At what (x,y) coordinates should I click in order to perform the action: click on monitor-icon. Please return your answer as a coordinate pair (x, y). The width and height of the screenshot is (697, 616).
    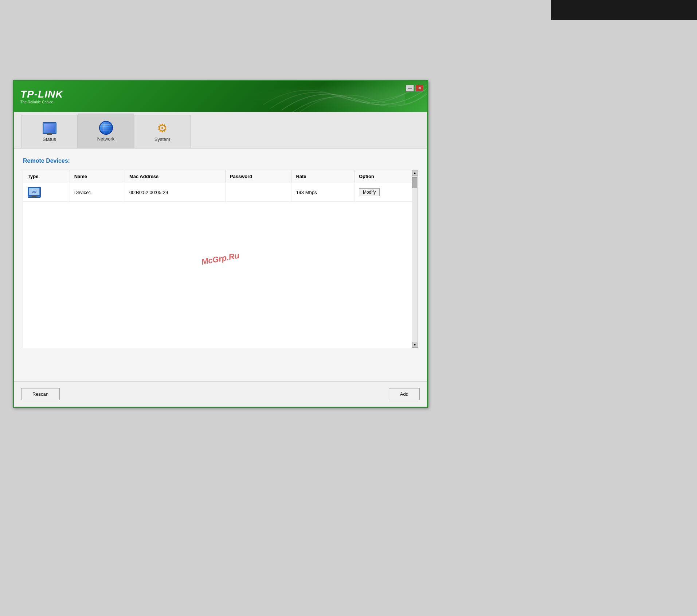
    Looking at the image, I should click on (50, 128).